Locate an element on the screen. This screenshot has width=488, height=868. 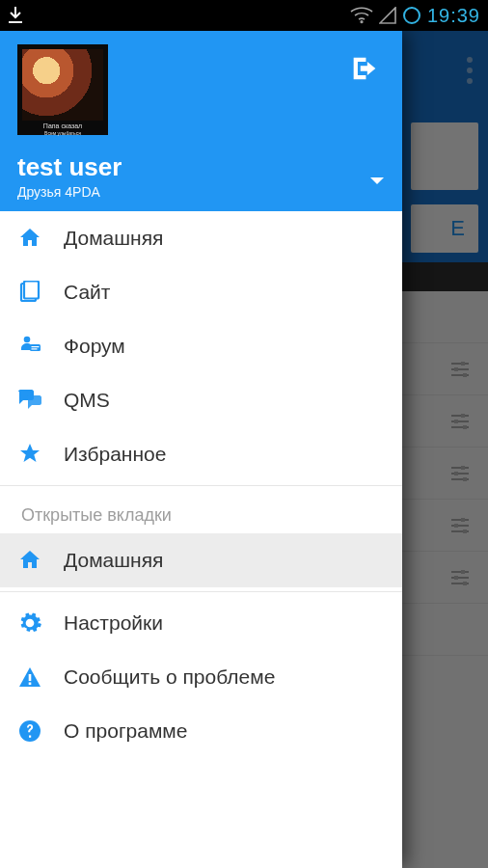
open-tab-label: Домашняя is located at coordinates (114, 560).